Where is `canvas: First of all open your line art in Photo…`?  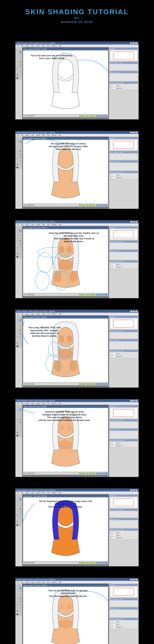
canvas: First of all open your line art in Photo… is located at coordinates (66, 82).